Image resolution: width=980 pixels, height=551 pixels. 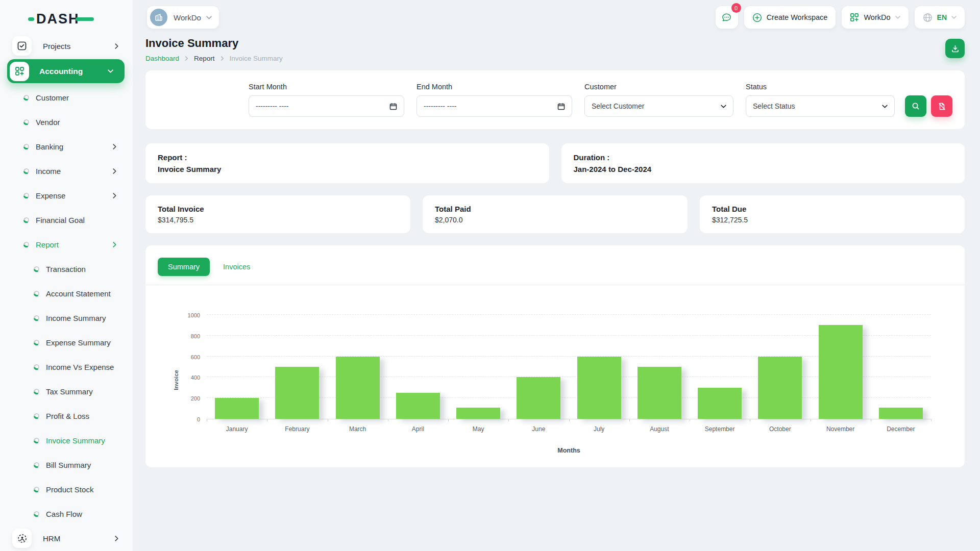 What do you see at coordinates (555, 214) in the screenshot?
I see `totals-row: Total Invoice $314,795.5 Total Paid $2,0…` at bounding box center [555, 214].